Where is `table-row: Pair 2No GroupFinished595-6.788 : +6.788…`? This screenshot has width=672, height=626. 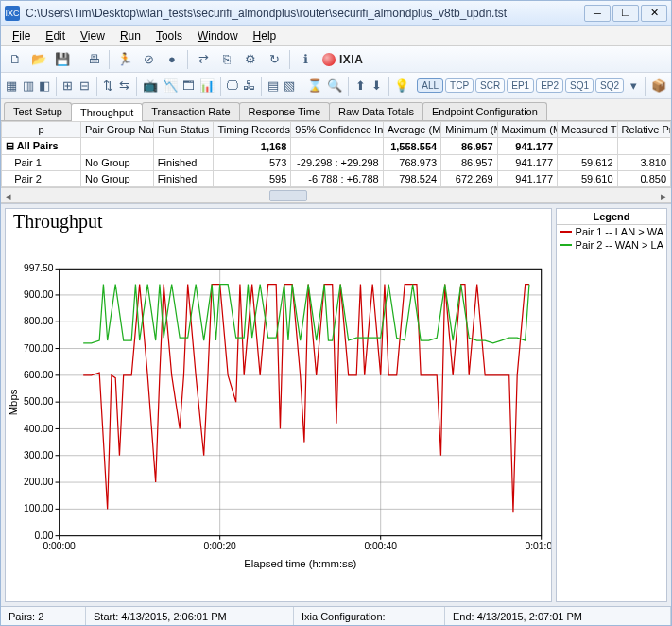
table-row: Pair 2No GroupFinished595-6.788 : +6.788… is located at coordinates (336, 180).